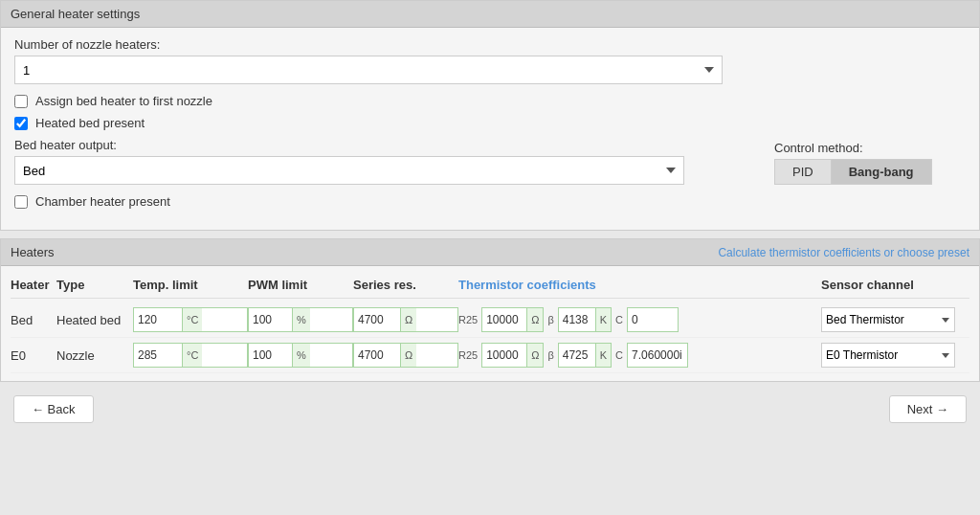 This screenshot has width=980, height=515. Describe the element at coordinates (534, 355) in the screenshot. I see `r25-unit-e0: Ω` at that location.